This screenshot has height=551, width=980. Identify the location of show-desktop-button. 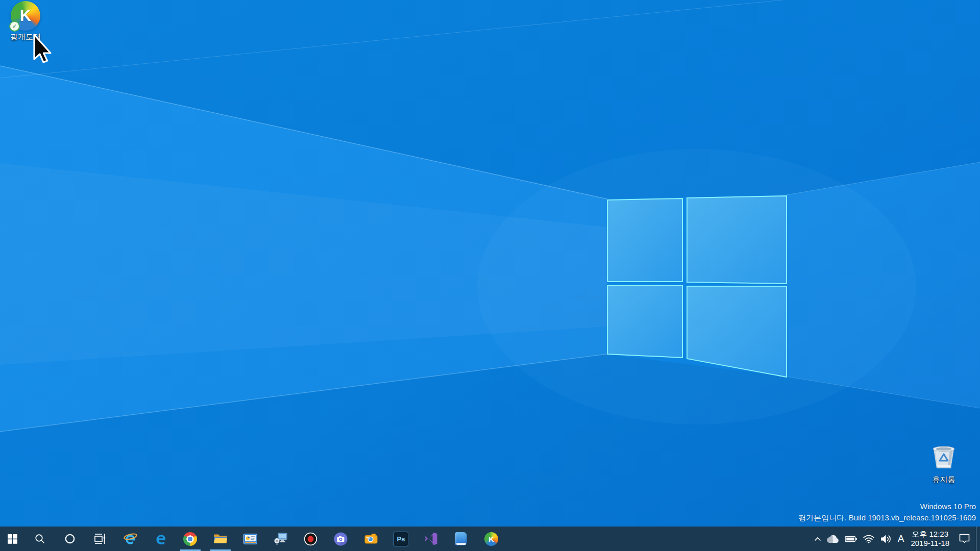
(978, 539).